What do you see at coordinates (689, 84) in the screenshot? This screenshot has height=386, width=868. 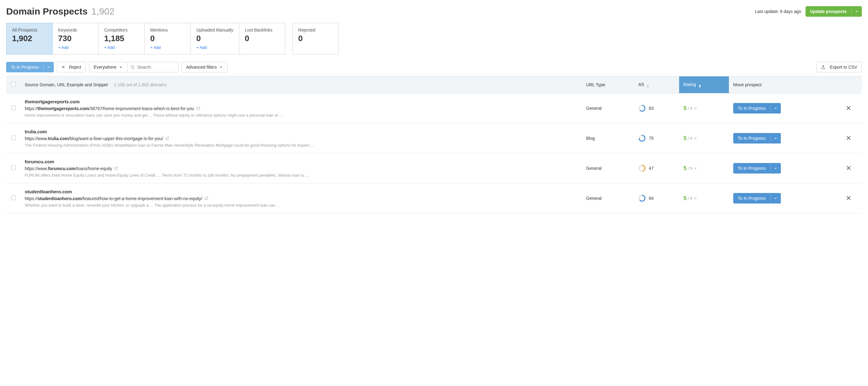 I see `col-rating-label: Rating` at bounding box center [689, 84].